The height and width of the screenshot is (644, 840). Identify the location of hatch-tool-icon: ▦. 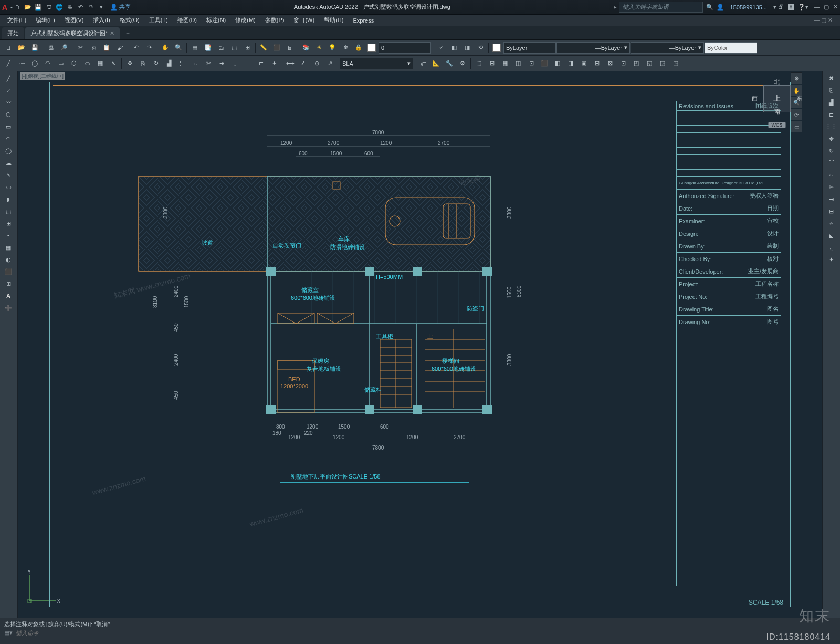
(8, 247).